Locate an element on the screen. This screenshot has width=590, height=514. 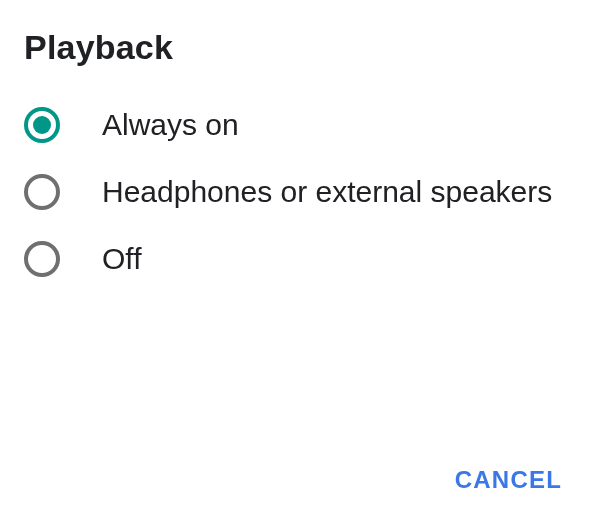
radio-option-always-on: Always on is located at coordinates (295, 124).